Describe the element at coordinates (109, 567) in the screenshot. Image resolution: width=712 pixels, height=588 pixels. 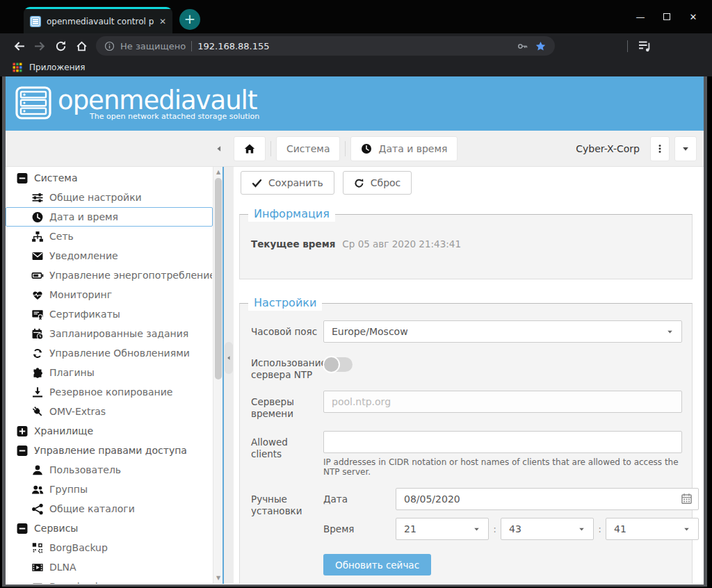
I see `sidebar-item: DLNA` at that location.